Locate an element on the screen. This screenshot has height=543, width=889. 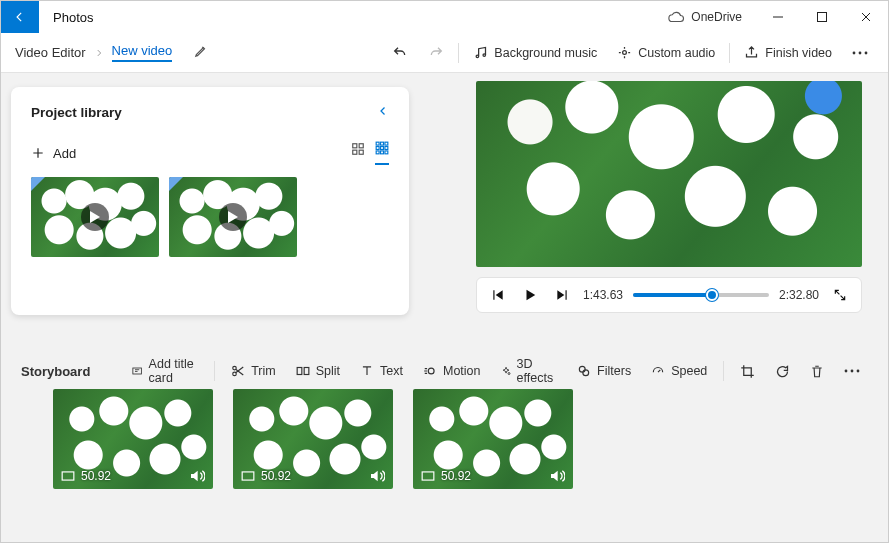
trim-label: Trim is located at coordinates (264, 371).